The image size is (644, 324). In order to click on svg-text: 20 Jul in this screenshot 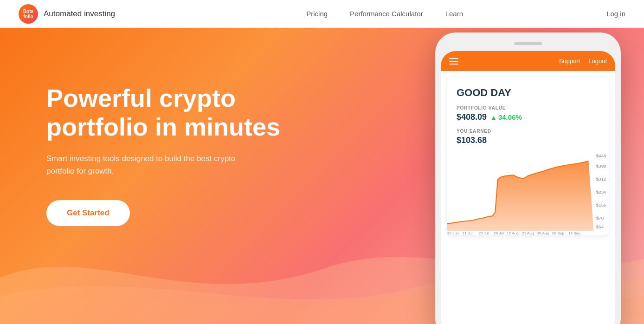, I will do `click(483, 233)`.